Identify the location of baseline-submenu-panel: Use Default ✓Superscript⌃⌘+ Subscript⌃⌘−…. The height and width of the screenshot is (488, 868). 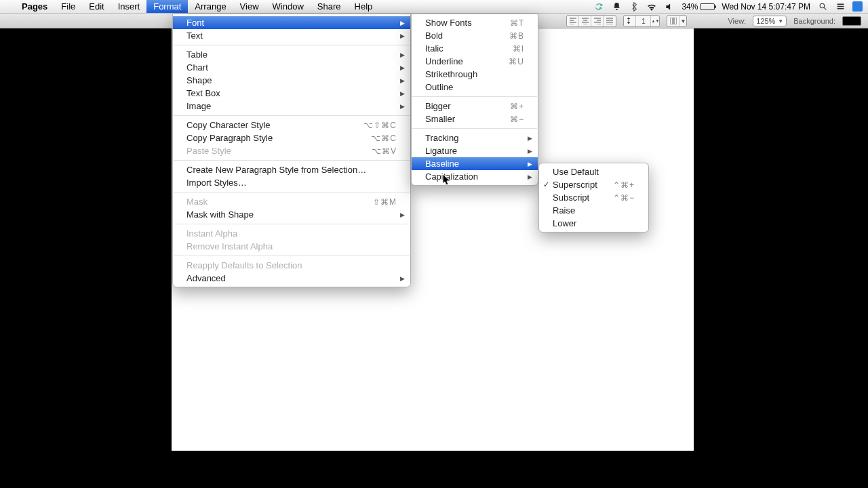
(594, 198).